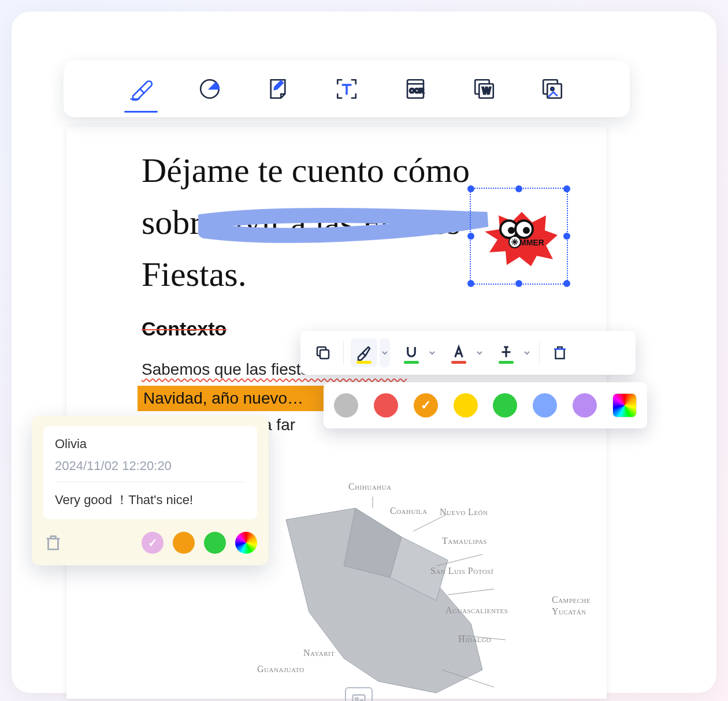  Describe the element at coordinates (459, 363) in the screenshot. I see `textcolor-swatch` at that location.